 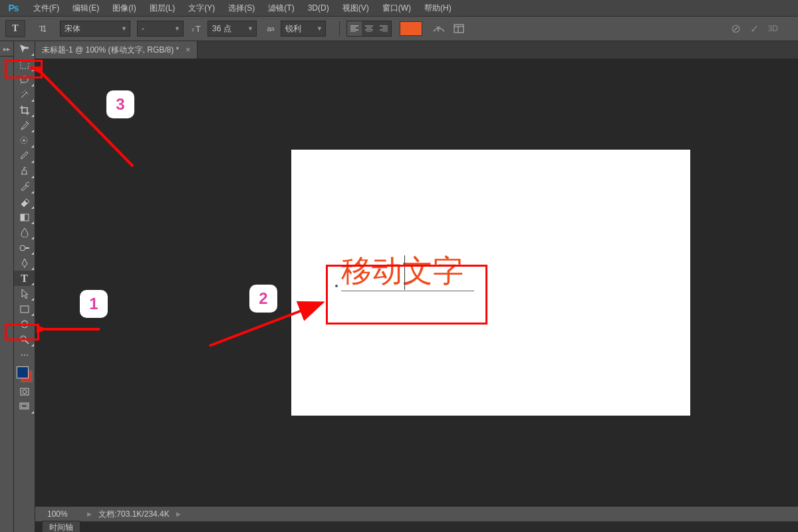 I want to click on document-tab-title: 未标题-1 @ 100% (移动文字, RGB/8) *, so click(x=110, y=51).